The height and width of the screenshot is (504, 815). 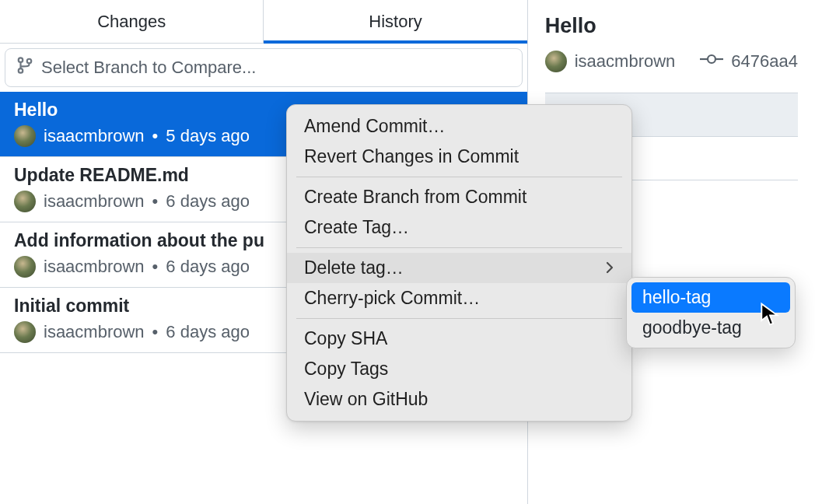 What do you see at coordinates (459, 126) in the screenshot?
I see `menu-amend-commit: Amend Commit…` at bounding box center [459, 126].